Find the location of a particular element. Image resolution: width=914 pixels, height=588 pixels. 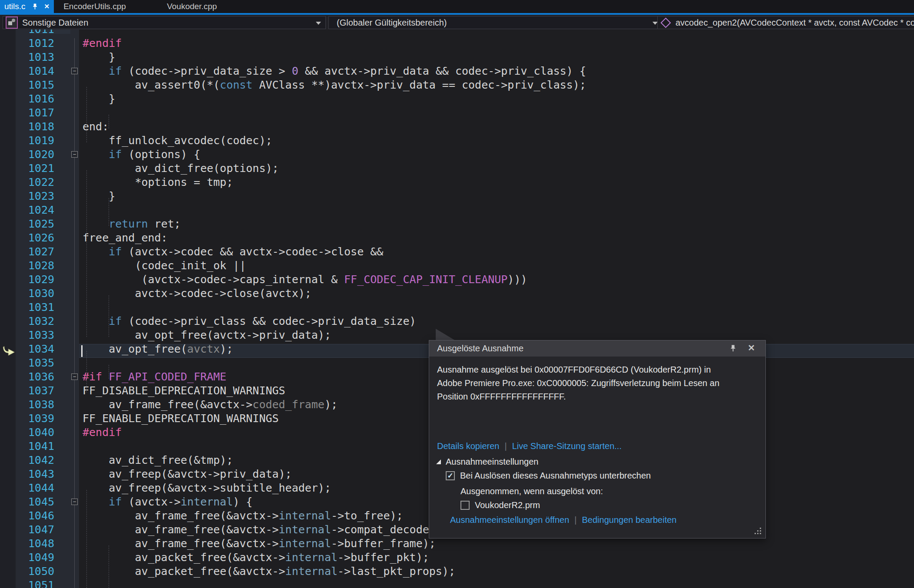

code-text: av_dict_free(options); is located at coordinates (181, 168).